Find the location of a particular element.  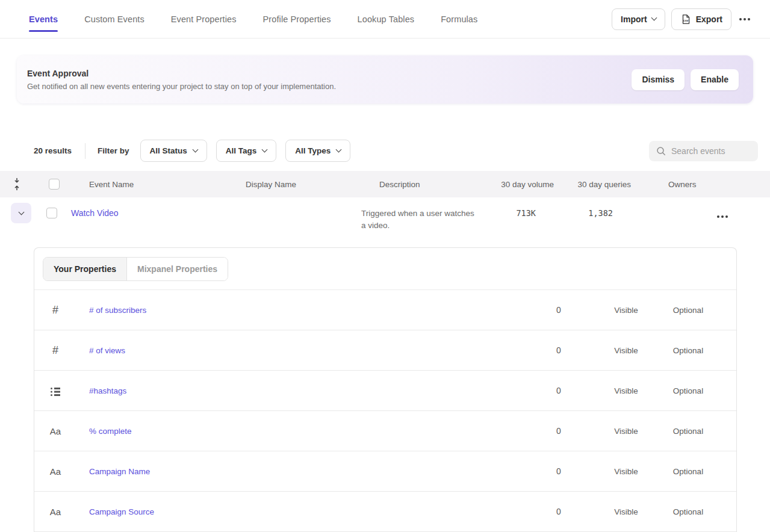

property-row: # of subscribers 0 Visible Optional is located at coordinates (385, 311).